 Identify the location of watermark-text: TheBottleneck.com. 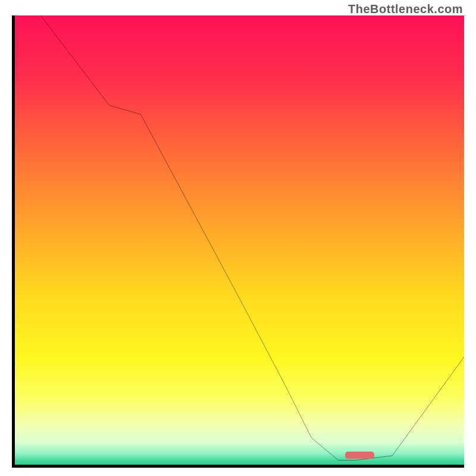
(406, 10).